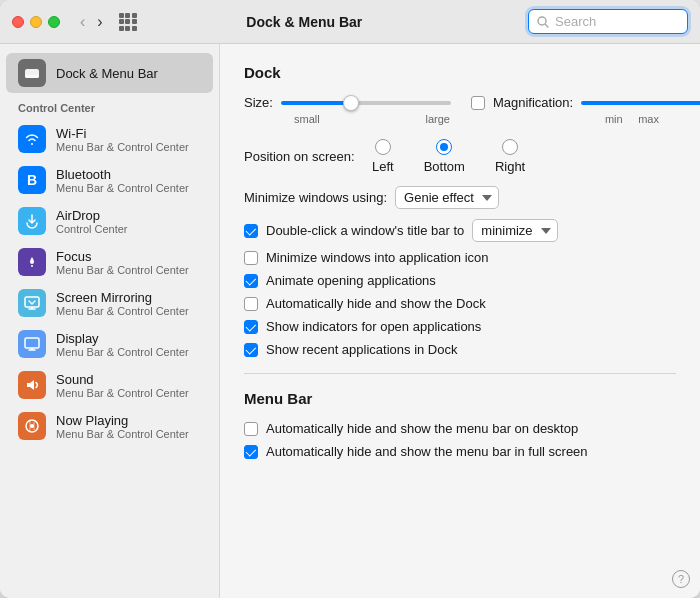 The height and width of the screenshot is (598, 700). I want to click on minimize-label: Minimize windows using:, so click(316, 198).